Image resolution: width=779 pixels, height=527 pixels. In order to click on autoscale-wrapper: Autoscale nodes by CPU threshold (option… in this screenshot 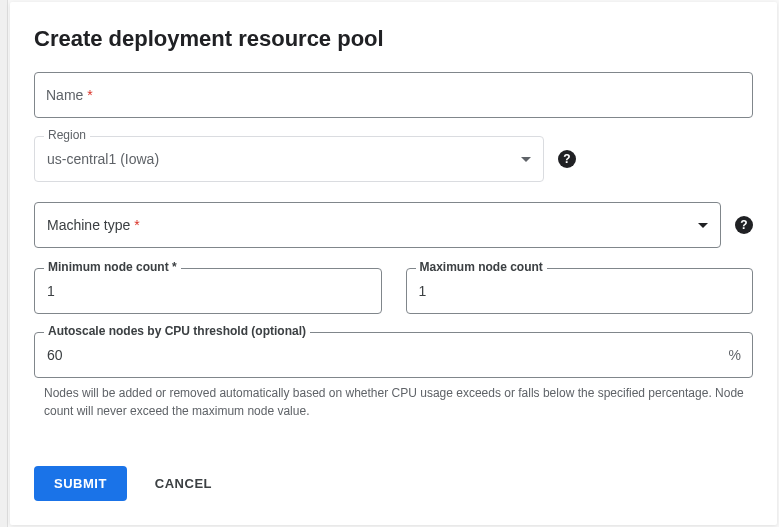, I will do `click(394, 355)`.